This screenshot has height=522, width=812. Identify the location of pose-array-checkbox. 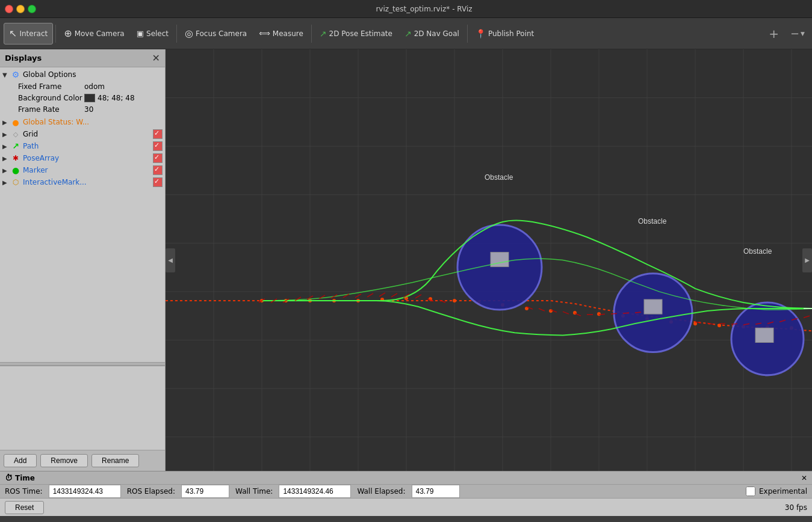
(158, 158).